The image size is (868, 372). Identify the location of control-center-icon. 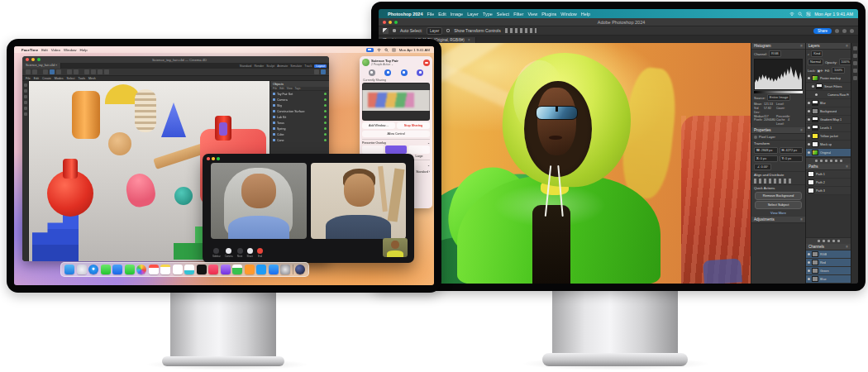
(393, 50).